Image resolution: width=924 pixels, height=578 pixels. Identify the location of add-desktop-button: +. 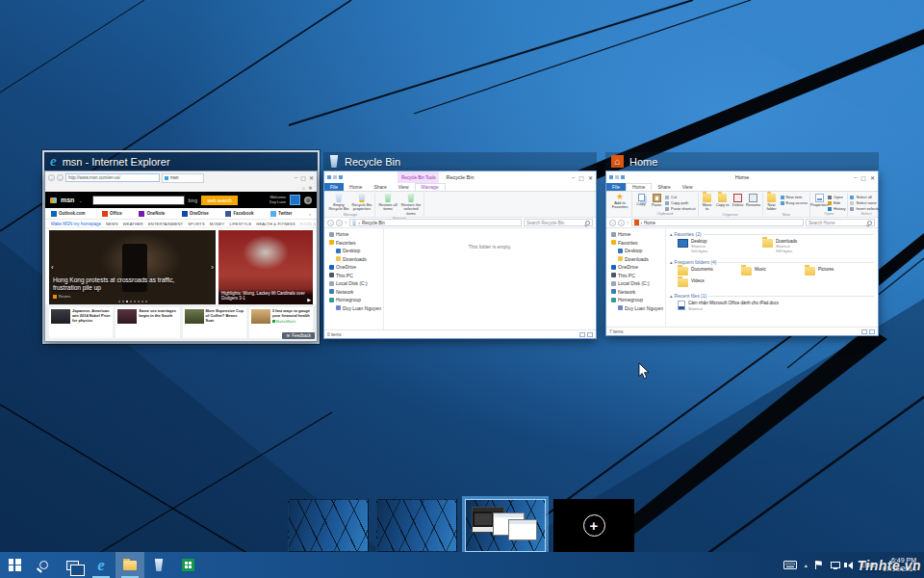
(594, 526).